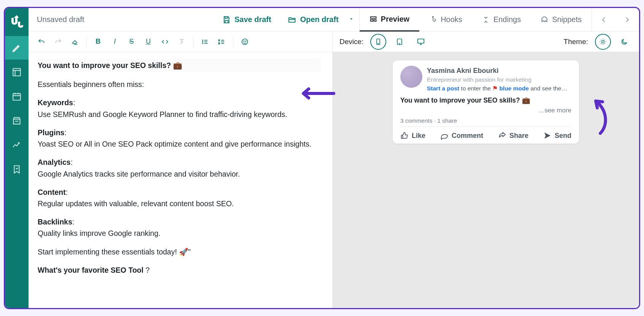  What do you see at coordinates (98, 42) in the screenshot?
I see `bold-button: B` at bounding box center [98, 42].